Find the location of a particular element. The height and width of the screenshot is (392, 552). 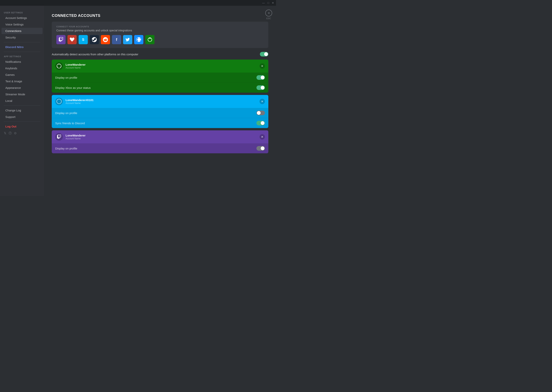

sidebar-item-logout: Log Out is located at coordinates (22, 126).